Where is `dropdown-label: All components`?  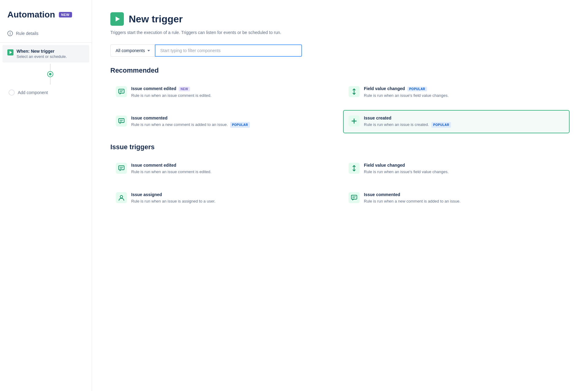
dropdown-label: All components is located at coordinates (130, 51).